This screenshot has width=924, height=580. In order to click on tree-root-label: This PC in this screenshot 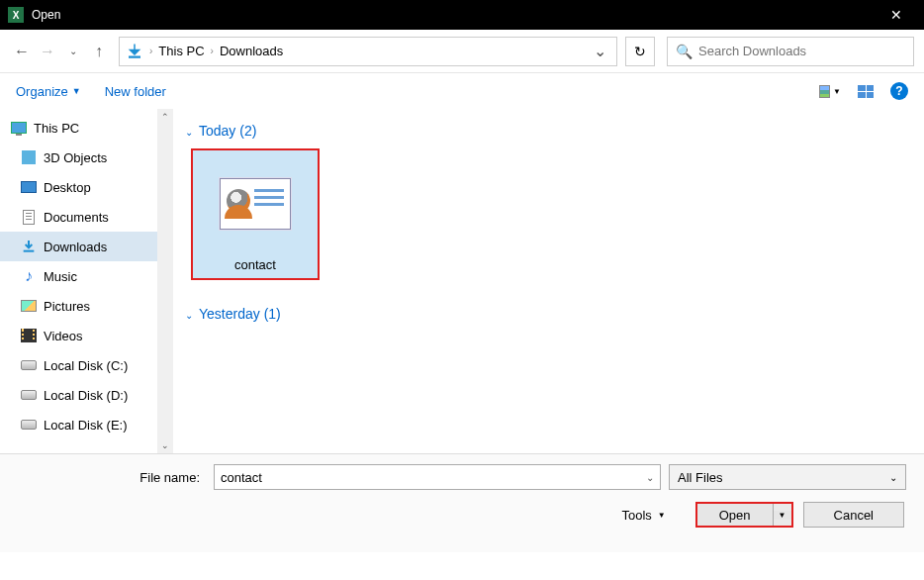, I will do `click(56, 129)`.